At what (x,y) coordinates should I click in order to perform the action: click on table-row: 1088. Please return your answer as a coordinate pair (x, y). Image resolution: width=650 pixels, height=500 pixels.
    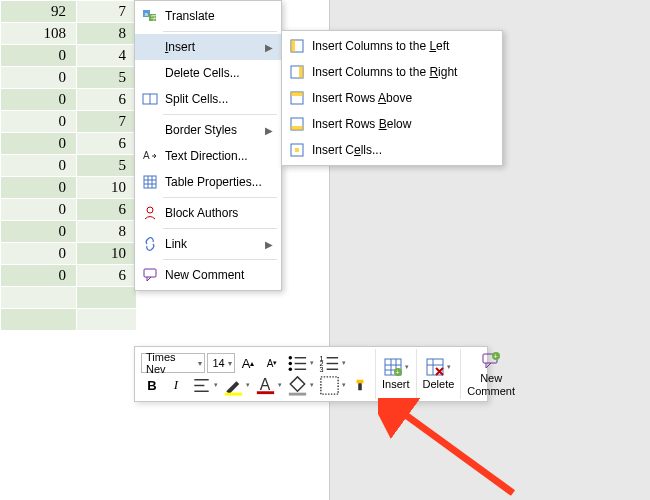
    Looking at the image, I should click on (69, 34).